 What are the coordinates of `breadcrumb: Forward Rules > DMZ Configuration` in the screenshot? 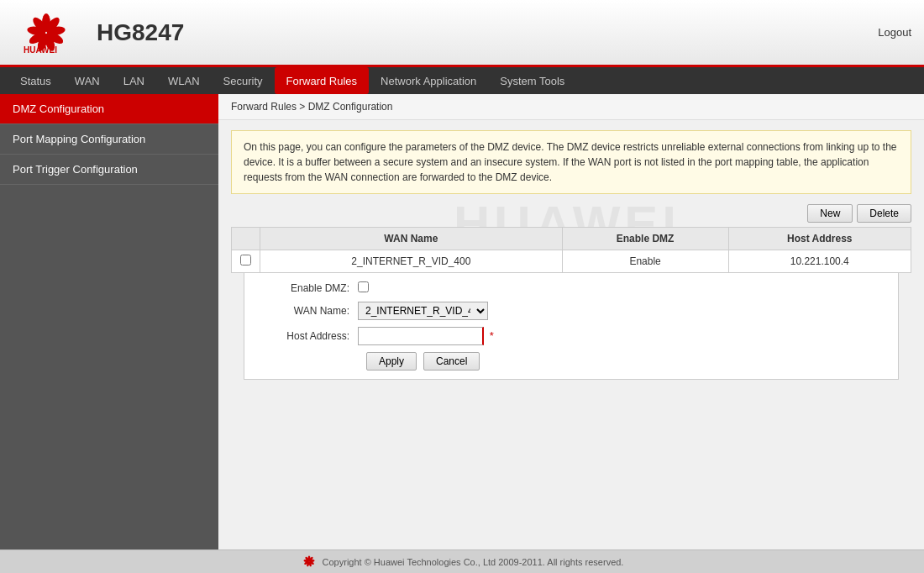 It's located at (571, 108).